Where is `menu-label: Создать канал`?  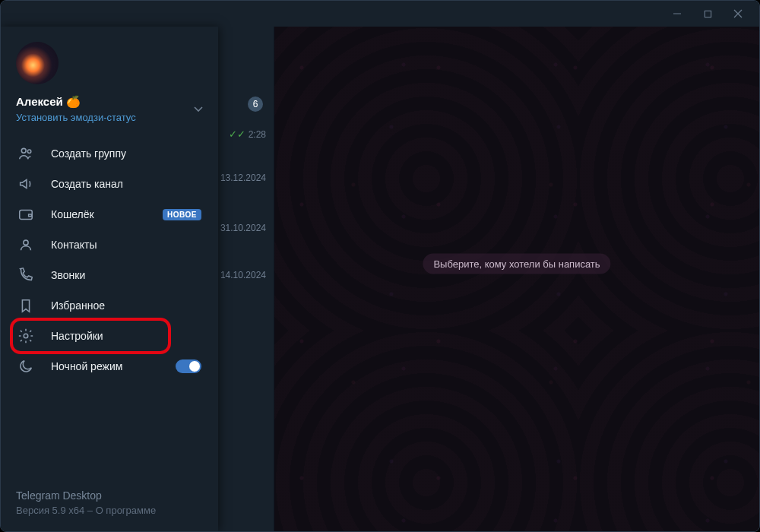
menu-label: Создать канал is located at coordinates (126, 184).